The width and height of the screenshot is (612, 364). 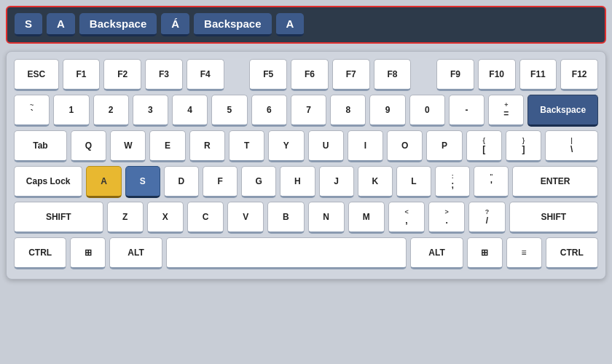 I want to click on key-tab: Tab, so click(x=41, y=146).